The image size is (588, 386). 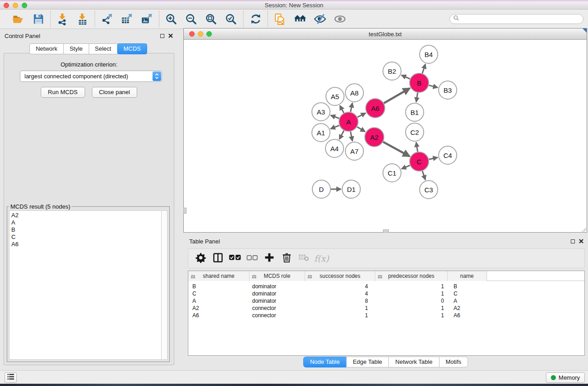 I want to click on export-image-button, so click(x=147, y=19).